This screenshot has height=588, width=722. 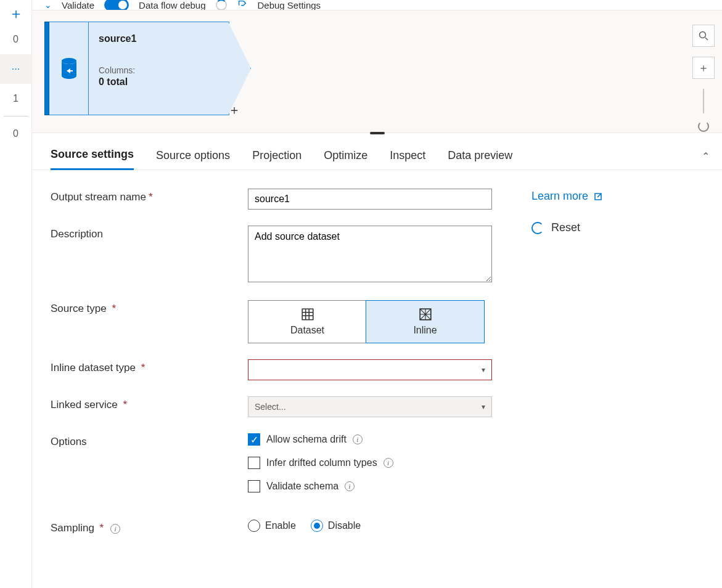 What do you see at coordinates (290, 5) in the screenshot?
I see `debug-settings-button: Debug Settings` at bounding box center [290, 5].